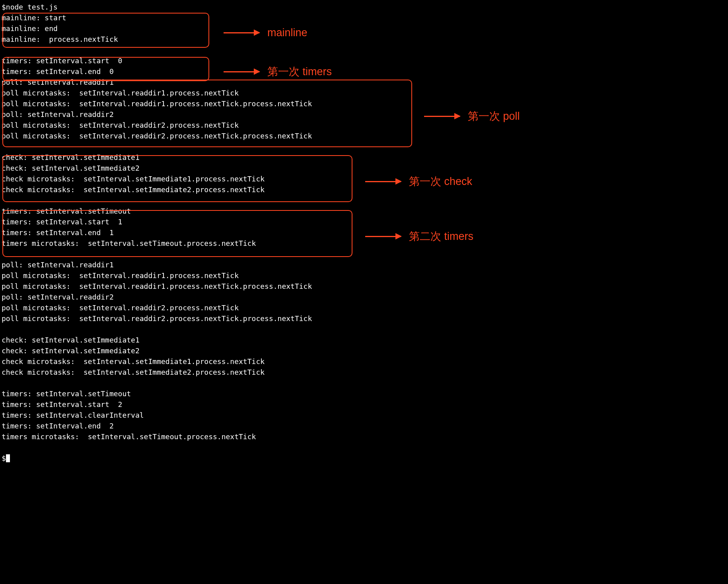 Image resolution: width=728 pixels, height=584 pixels. What do you see at coordinates (364, 222) in the screenshot?
I see `output-line: timers: setInterval.start 1` at bounding box center [364, 222].